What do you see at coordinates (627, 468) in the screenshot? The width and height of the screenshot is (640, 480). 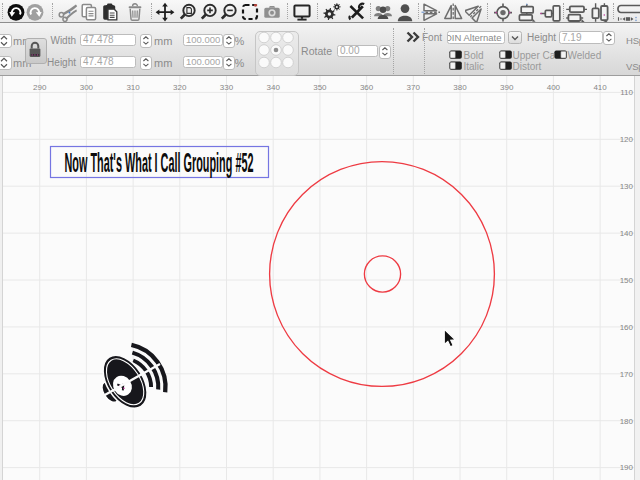 I see `svg-text: 190` at bounding box center [627, 468].